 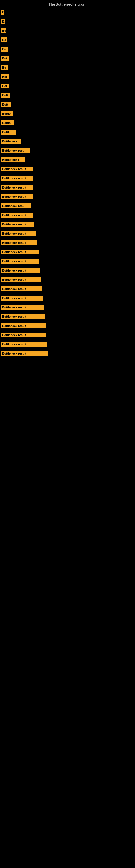 What do you see at coordinates (68, 12) in the screenshot?
I see `bar-row: B` at bounding box center [68, 12].